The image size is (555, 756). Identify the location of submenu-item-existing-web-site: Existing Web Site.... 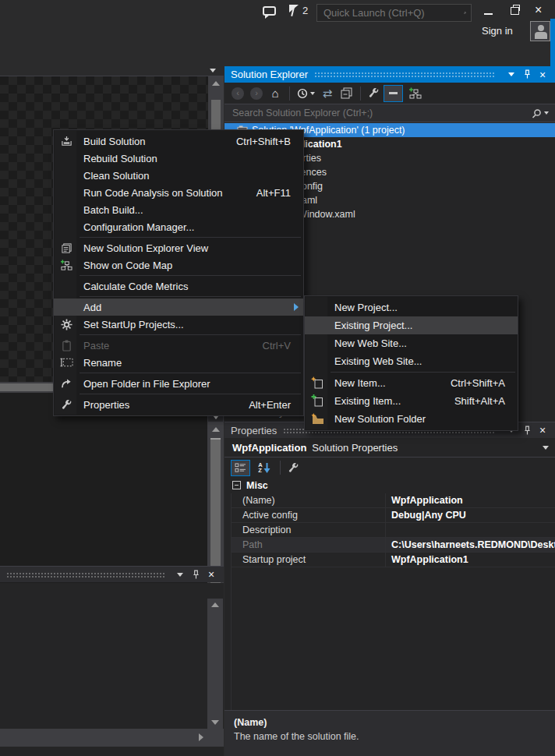
(412, 362).